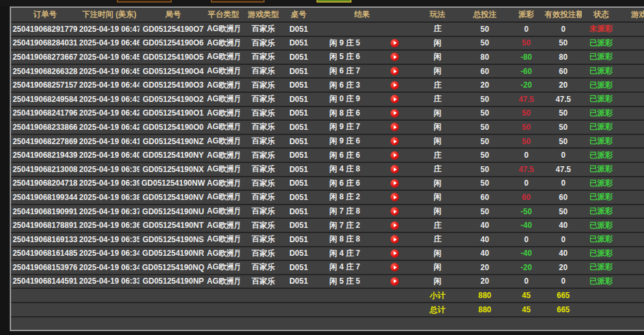 The height and width of the screenshot is (335, 644). Describe the element at coordinates (45, 253) in the screenshot. I see `cell-order-number: 250419068161485` at that location.